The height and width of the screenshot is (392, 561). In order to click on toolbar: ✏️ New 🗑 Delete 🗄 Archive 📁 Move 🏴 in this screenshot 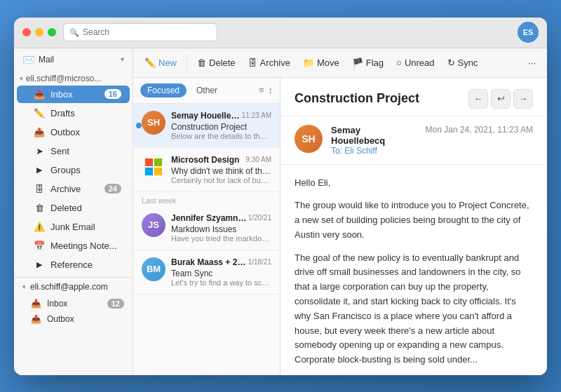, I will do `click(340, 63)`.